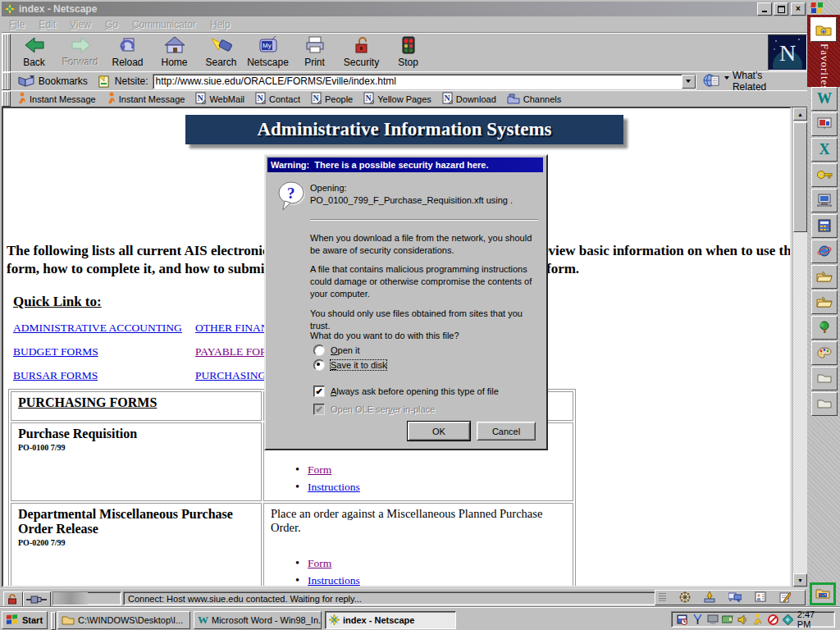  What do you see at coordinates (231, 352) in the screenshot?
I see `link-payable-forms: PAYABLE FOR` at bounding box center [231, 352].